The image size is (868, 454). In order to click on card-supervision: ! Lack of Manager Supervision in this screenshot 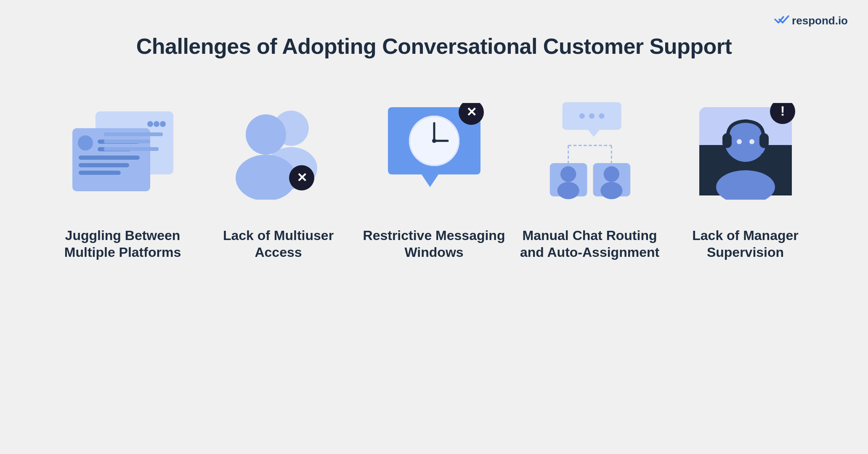, I will do `click(746, 177)`.